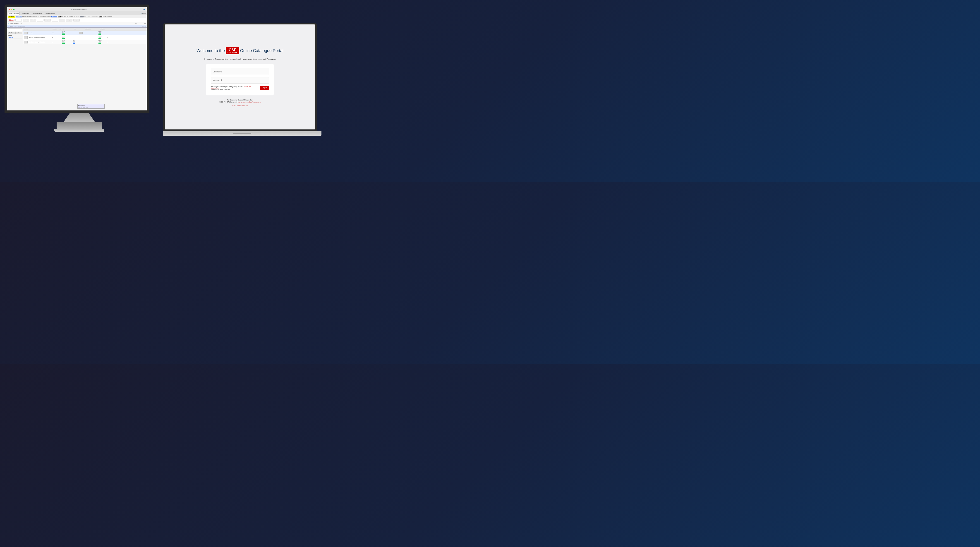  I want to click on login-support: For Customer Support Please Call 0121 74…, so click(240, 101).